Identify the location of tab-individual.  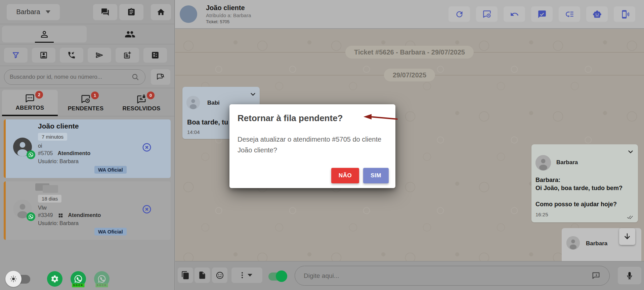
(44, 34).